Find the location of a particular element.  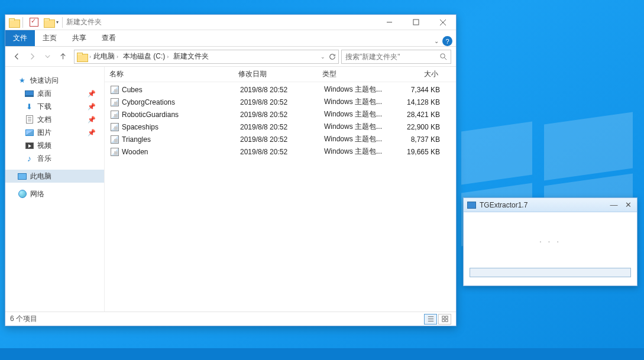

picture-icon is located at coordinates (30, 132).